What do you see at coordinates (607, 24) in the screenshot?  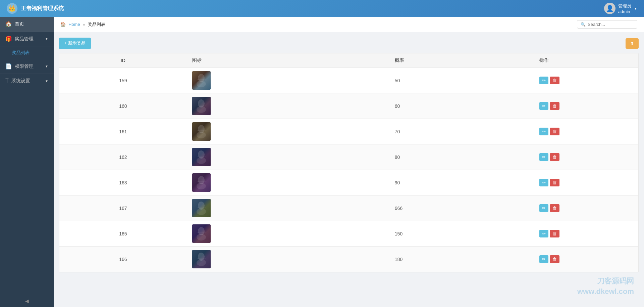 I see `search-box: 🔍` at bounding box center [607, 24].